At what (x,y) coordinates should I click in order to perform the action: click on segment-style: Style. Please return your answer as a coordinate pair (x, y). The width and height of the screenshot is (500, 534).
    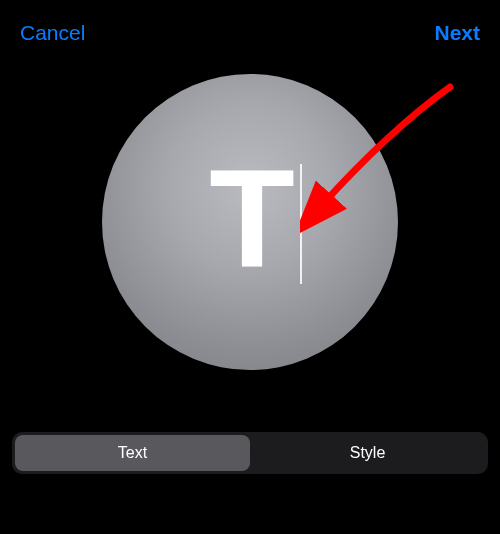
    Looking at the image, I should click on (368, 453).